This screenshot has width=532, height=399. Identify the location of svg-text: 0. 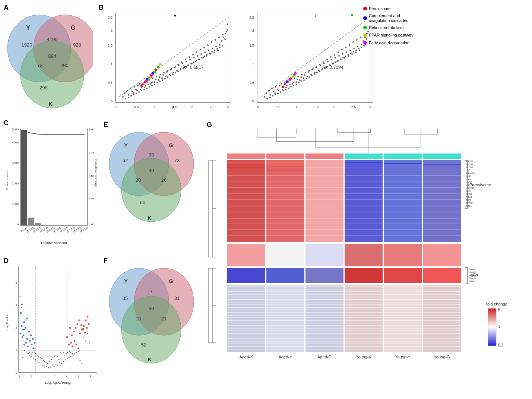
(112, 101).